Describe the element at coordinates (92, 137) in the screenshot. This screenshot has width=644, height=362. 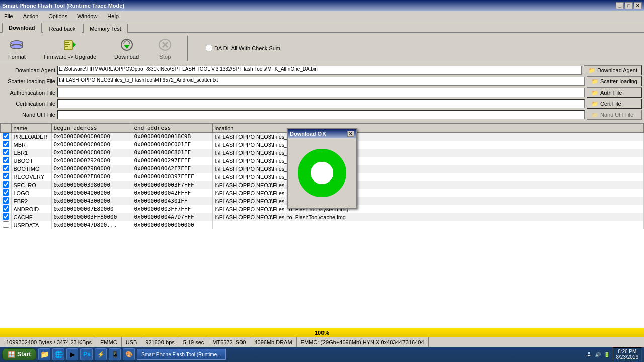
I see `row-begin: 0x000000000000000` at that location.